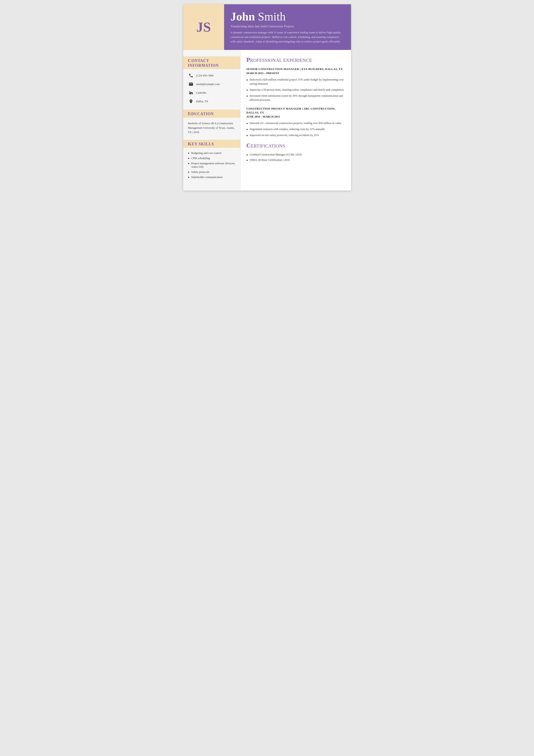 This screenshot has width=534, height=756. I want to click on job1-bullet: Increased client satisfaction scores by …, so click(295, 98).